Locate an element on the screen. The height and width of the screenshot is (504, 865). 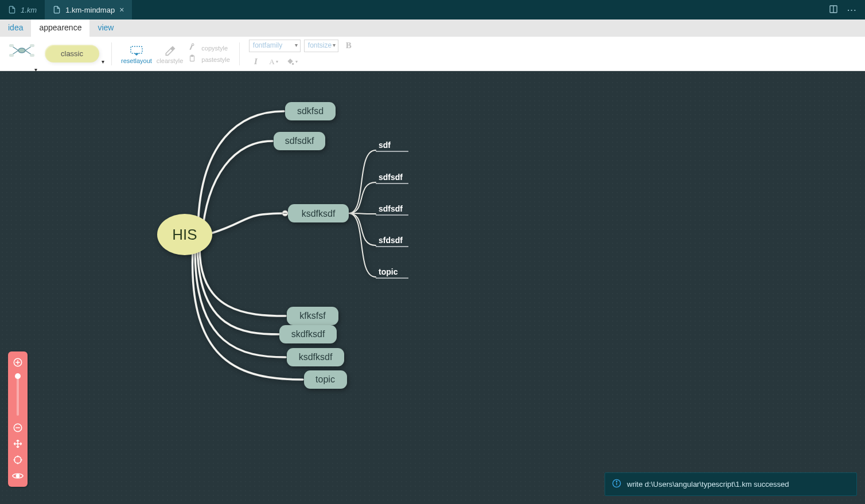
tab-bar: 1.km 1.km-mindmap × ··· is located at coordinates (432, 10).